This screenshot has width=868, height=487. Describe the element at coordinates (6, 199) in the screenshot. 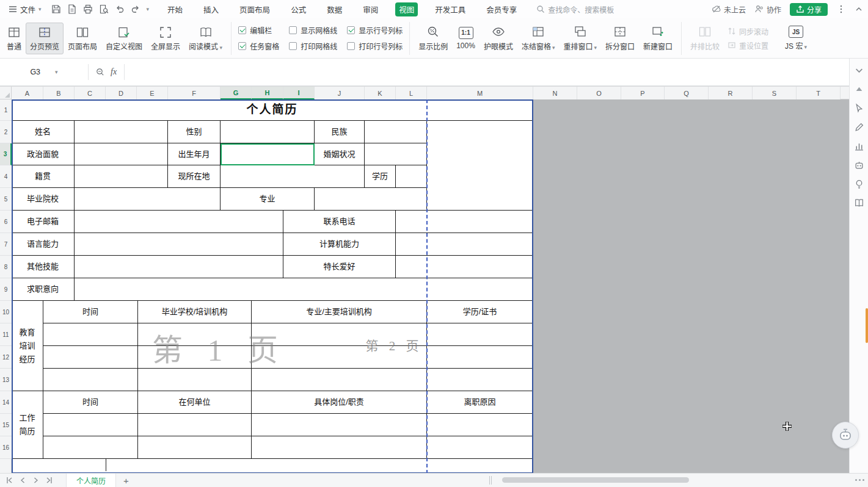

I see `row-header-5: 5` at that location.